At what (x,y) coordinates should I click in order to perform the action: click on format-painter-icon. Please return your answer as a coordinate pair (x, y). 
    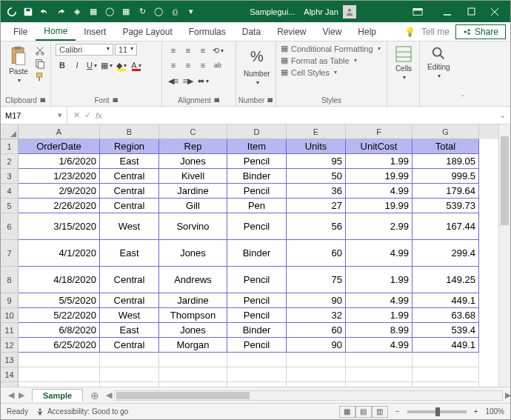
    Looking at the image, I should click on (40, 77).